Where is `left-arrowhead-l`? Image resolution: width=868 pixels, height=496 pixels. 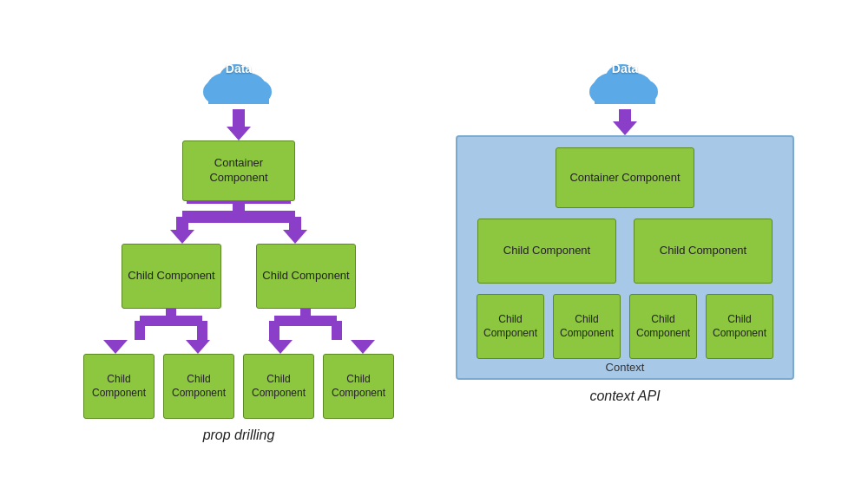
left-arrowhead-l is located at coordinates (182, 237).